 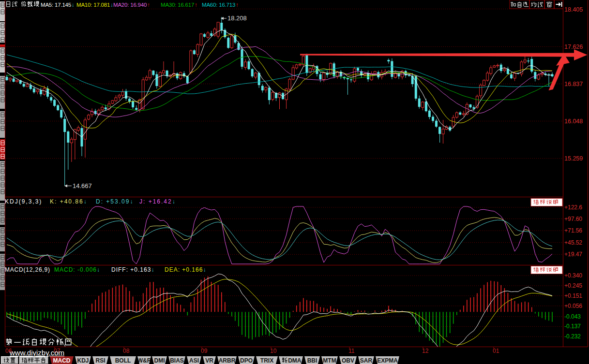 What do you see at coordinates (82, 186) in the screenshot?
I see `svg-text: 14.667` at bounding box center [82, 186].